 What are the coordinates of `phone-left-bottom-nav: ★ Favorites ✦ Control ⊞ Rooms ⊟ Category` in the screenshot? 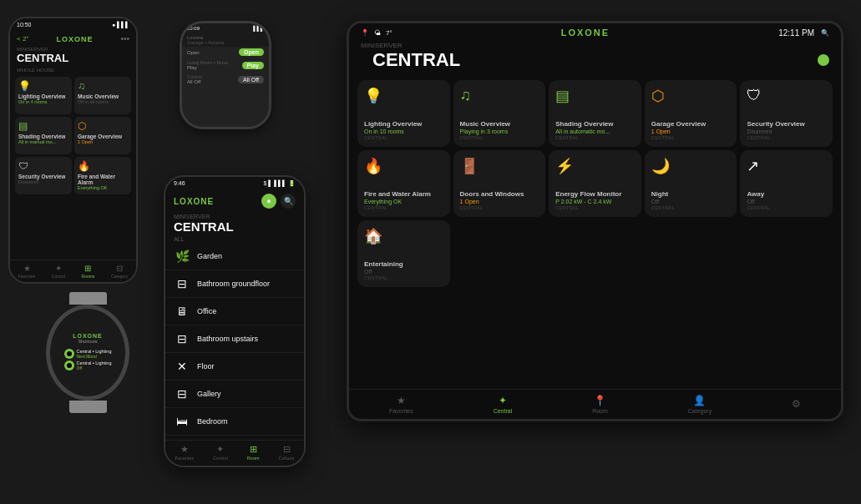 It's located at (73, 270).